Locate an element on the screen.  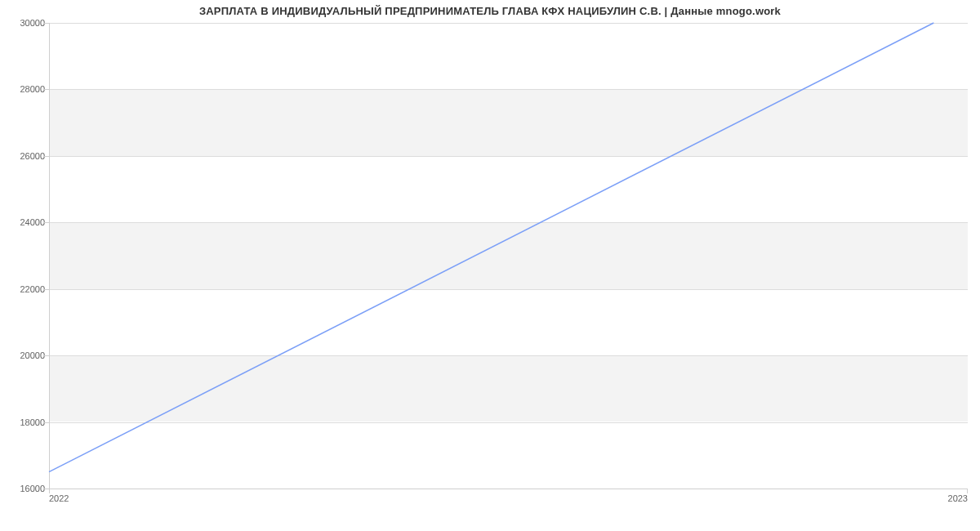
y-tick-label: 18000 is located at coordinates (24, 422).